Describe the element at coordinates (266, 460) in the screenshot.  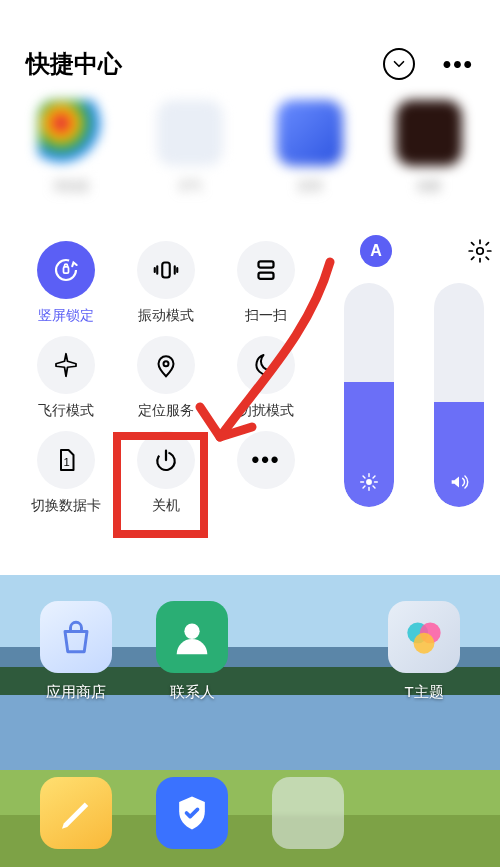
I see `more-icon: •••` at that location.